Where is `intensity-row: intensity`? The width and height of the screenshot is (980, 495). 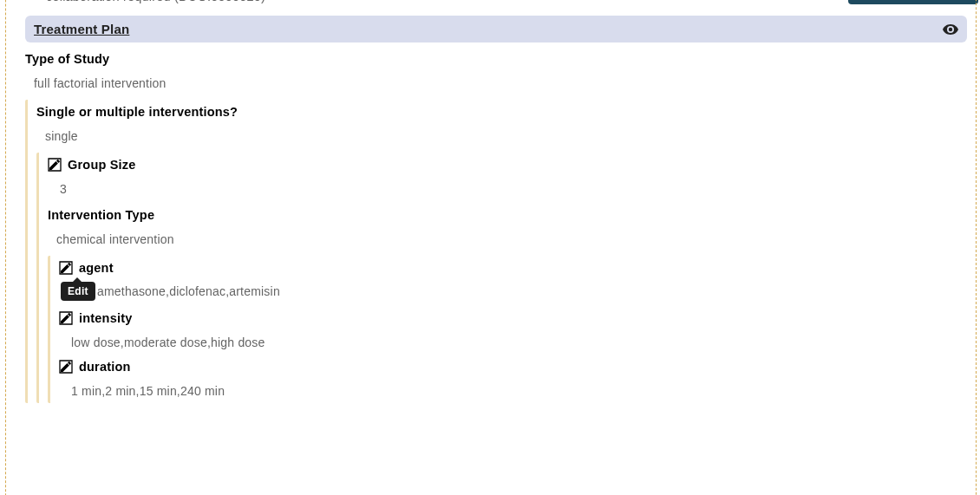
intensity-row: intensity is located at coordinates (513, 316).